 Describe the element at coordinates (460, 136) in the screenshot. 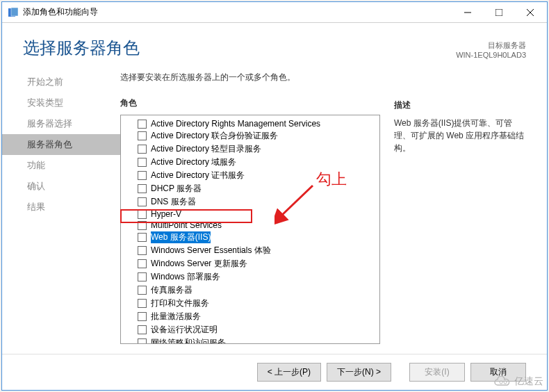

I see `description-text: Web 服务器(IIS)提供可靠、可管理、可扩展的 Web 应用程序基础结构。` at that location.